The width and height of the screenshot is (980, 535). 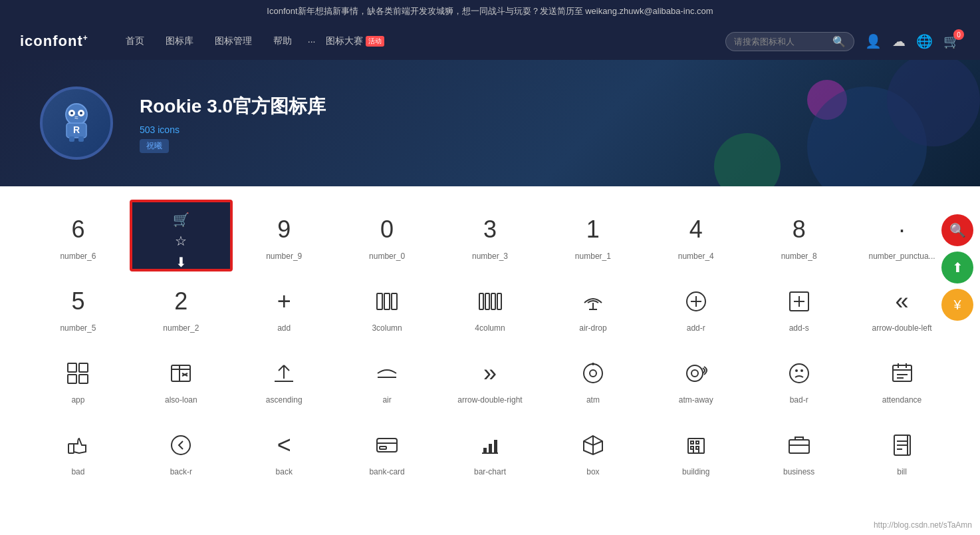 I want to click on user-icon: 👤, so click(x=874, y=41).